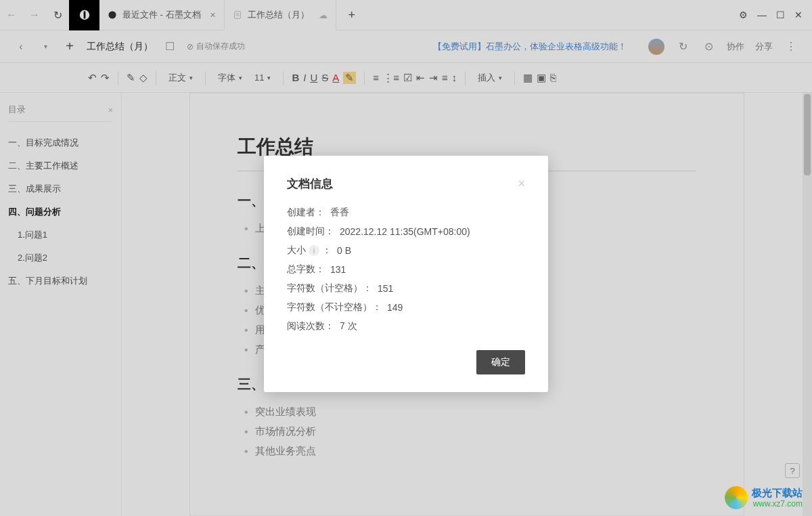 This screenshot has width=812, height=516. Describe the element at coordinates (310, 184) in the screenshot. I see `dialog-title: 文档信息` at that location.